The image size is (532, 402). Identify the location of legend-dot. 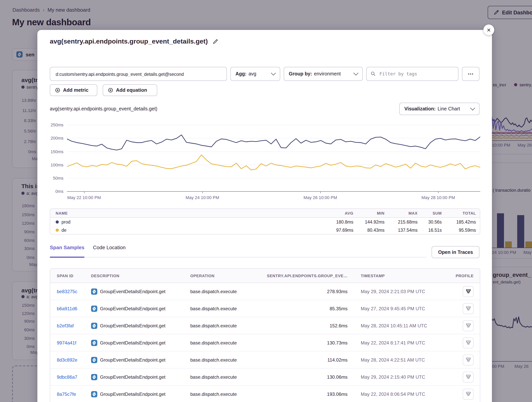
(57, 230).